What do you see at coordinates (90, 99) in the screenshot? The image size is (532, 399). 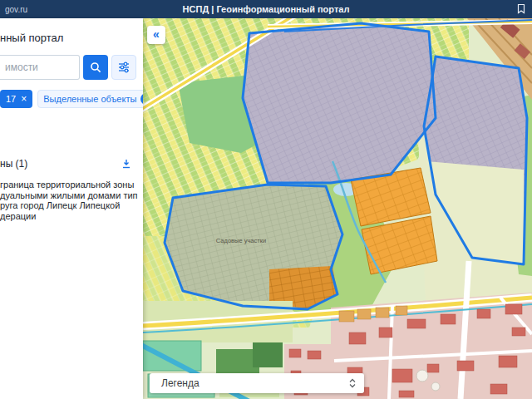 I see `tab-selected-objects: Выделенные объекты 1 ×` at bounding box center [90, 99].